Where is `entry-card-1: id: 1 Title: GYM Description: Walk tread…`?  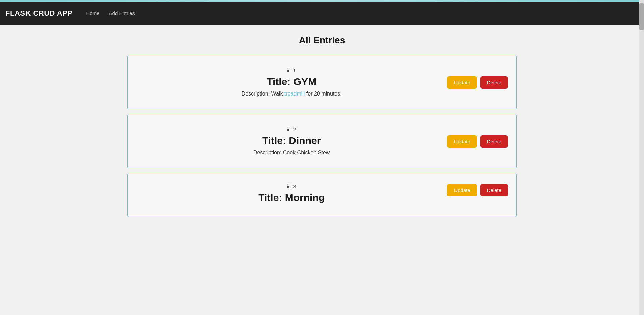
entry-card-1: id: 1 Title: GYM Description: Walk tread… is located at coordinates (322, 82).